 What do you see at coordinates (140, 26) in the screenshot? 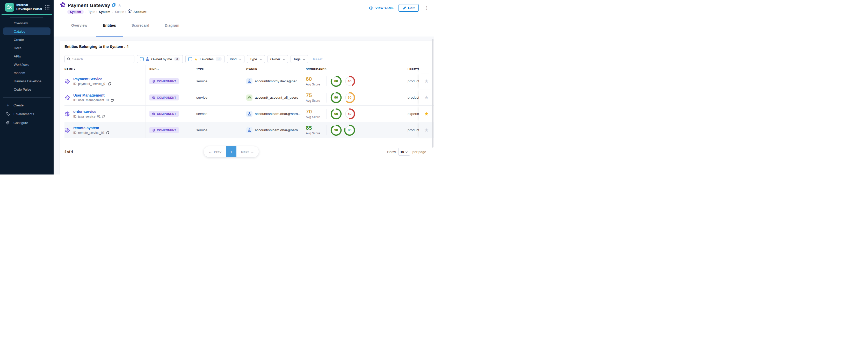
I see `tab-scorecard: Scorecard` at bounding box center [140, 26].